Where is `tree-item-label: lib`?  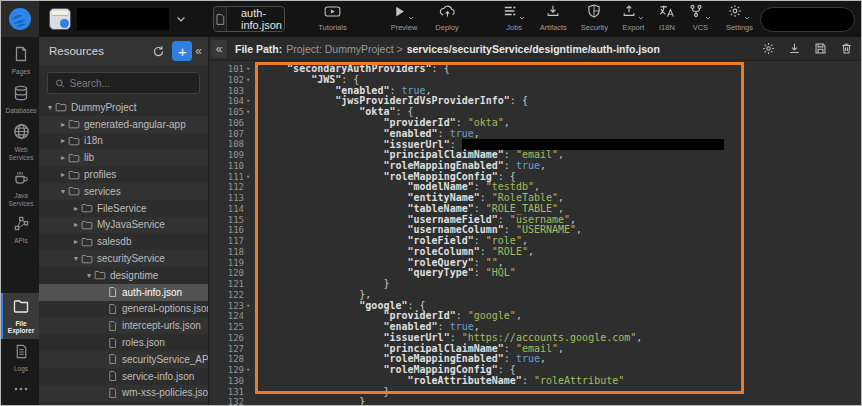 tree-item-label: lib is located at coordinates (89, 158).